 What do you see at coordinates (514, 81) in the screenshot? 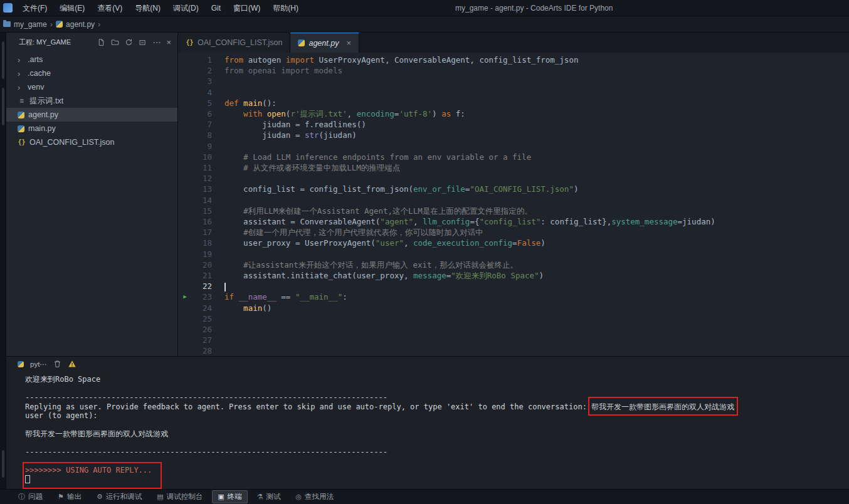
I see `code-line: 3` at bounding box center [514, 81].